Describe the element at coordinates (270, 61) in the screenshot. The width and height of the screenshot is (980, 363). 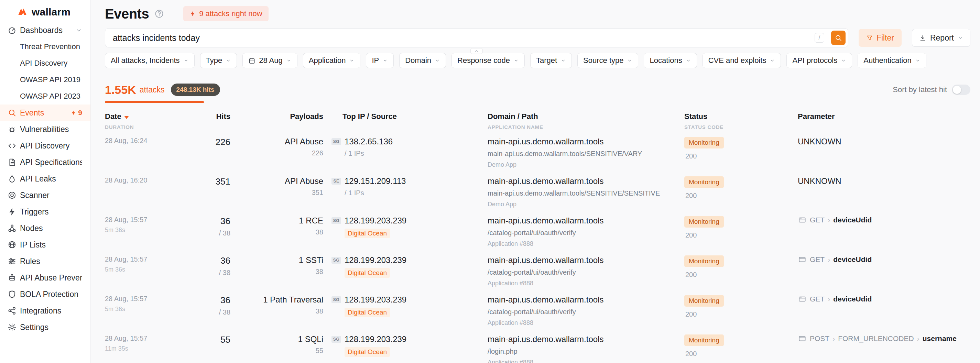
I see `filter-chip-date: 28 Aug` at that location.